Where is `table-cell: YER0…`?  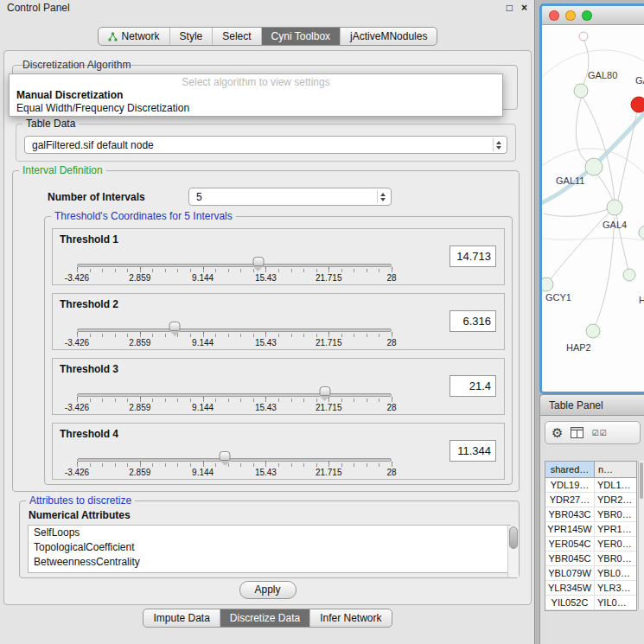
table-cell: YER0… is located at coordinates (615, 544).